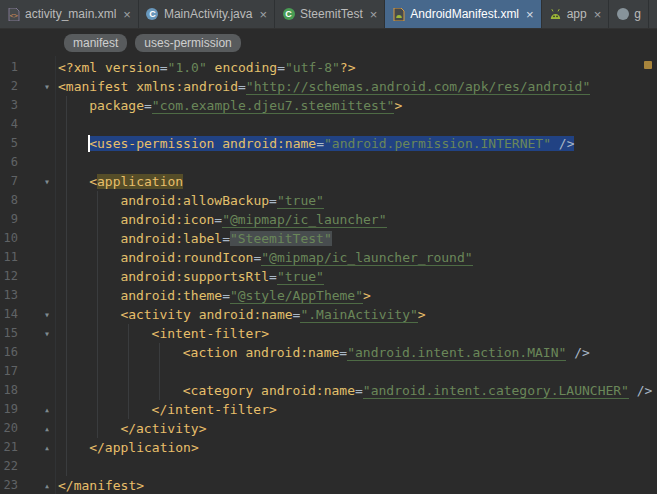 Image resolution: width=657 pixels, height=494 pixels. What do you see at coordinates (332, 144) in the screenshot?
I see `selection-highlight: <uses-permission android:name="android.p…` at bounding box center [332, 144].